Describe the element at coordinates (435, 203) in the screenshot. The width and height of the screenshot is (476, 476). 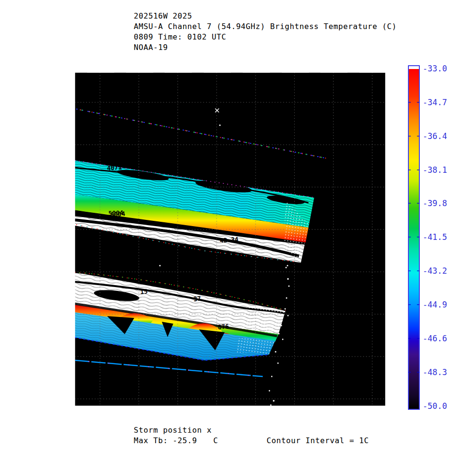
I see `colorbar-label: -39.8` at that location.